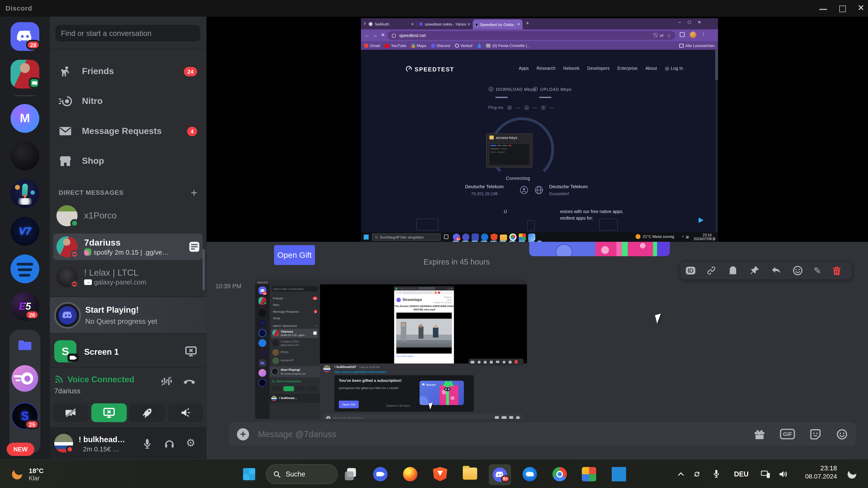 Image resolution: width=868 pixels, height=488 pixels. What do you see at coordinates (25, 156) in the screenshot?
I see `server-dark` at bounding box center [25, 156].